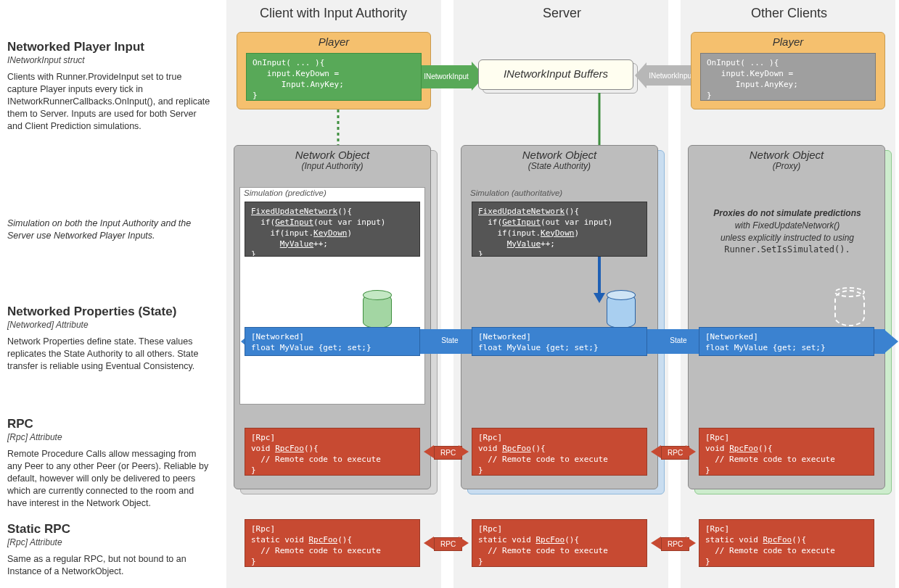 Image resolution: width=899 pixels, height=588 pixels. I want to click on side-sim-note: Simulation on both the Input Authority a…, so click(109, 230).